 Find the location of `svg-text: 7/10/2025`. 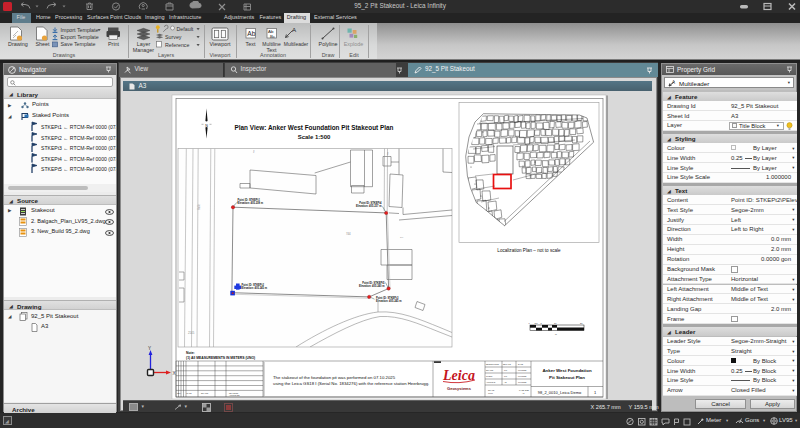

svg-text: 7/10/2025 is located at coordinates (522, 381).